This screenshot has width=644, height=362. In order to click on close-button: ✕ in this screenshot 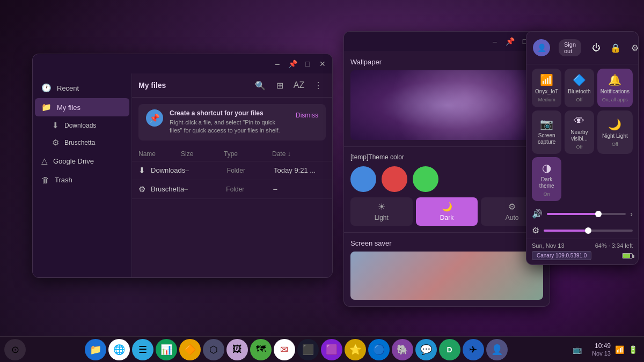, I will do `click(323, 64)`.